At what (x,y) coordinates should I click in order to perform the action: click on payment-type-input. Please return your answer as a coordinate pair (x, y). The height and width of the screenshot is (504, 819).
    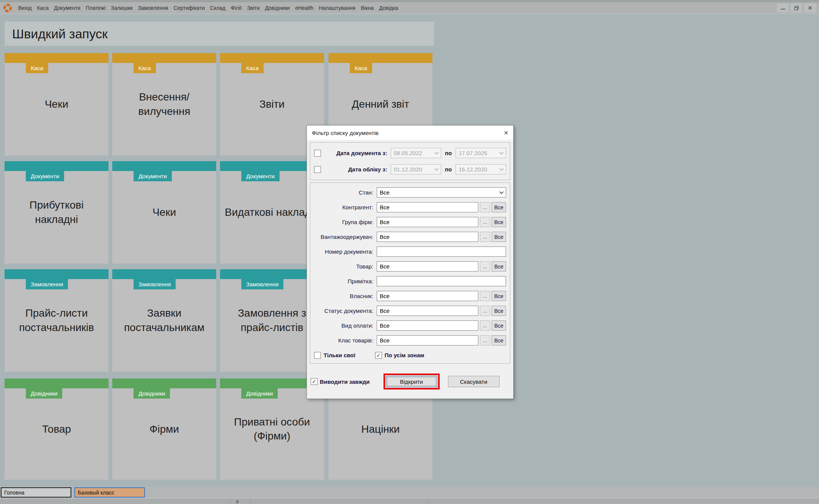
    Looking at the image, I should click on (428, 325).